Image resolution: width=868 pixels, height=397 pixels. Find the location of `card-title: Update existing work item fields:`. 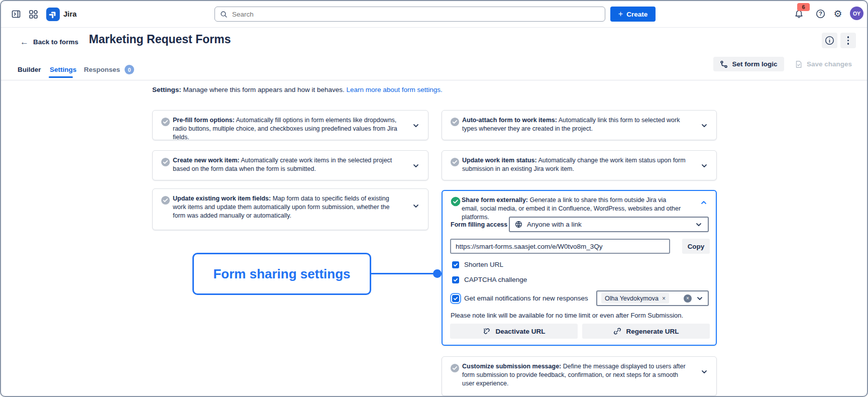

card-title: Update existing work item fields: is located at coordinates (222, 198).